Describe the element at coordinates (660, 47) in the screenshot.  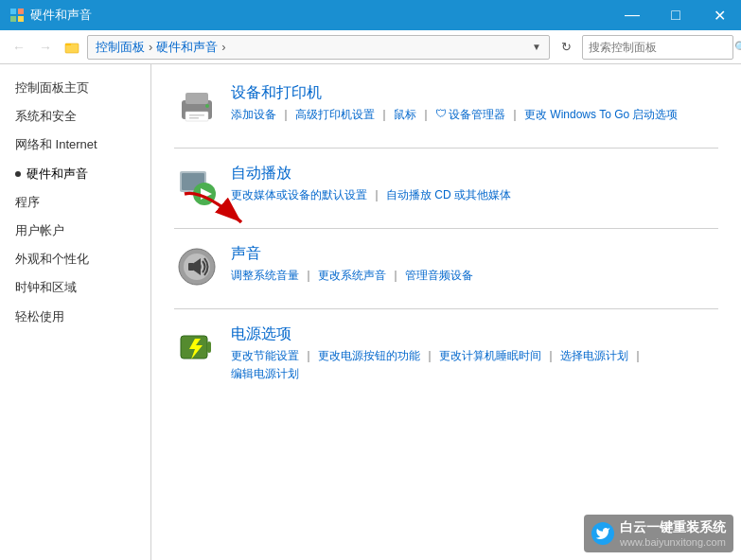
I see `search-input` at that location.